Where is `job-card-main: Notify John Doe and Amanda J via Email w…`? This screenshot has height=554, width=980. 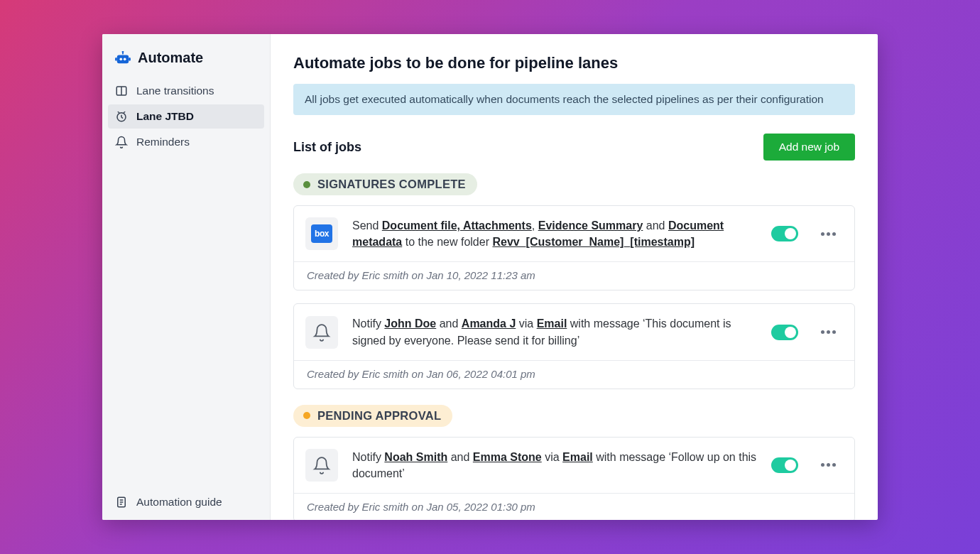
job-card-main: Notify John Doe and Amanda J via Email w… is located at coordinates (574, 332).